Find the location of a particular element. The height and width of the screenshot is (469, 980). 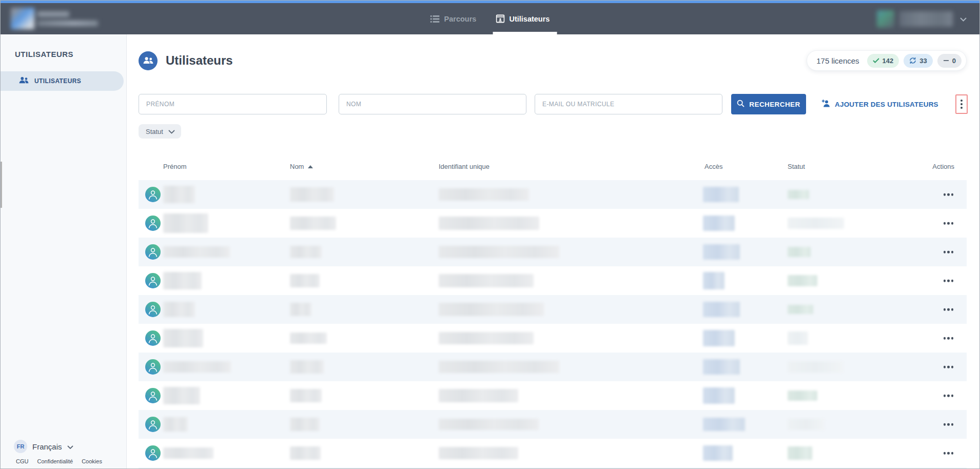

email-input is located at coordinates (629, 104).